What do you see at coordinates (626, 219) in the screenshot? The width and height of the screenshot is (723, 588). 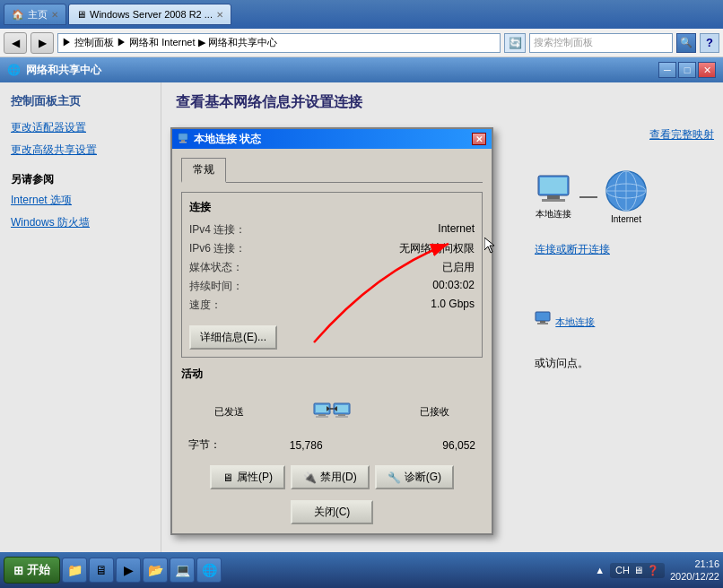 I see `internet-text: Internet` at bounding box center [626, 219].